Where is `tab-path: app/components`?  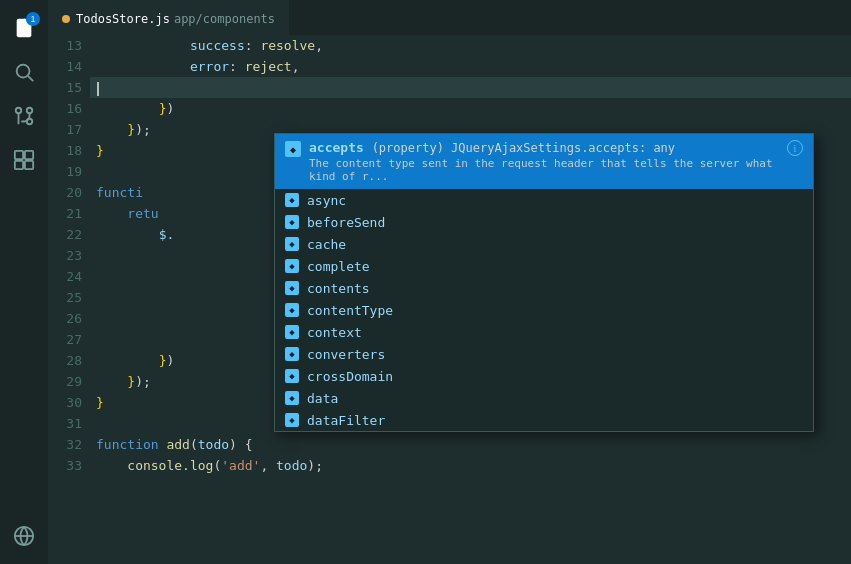
tab-path: app/components is located at coordinates (224, 19).